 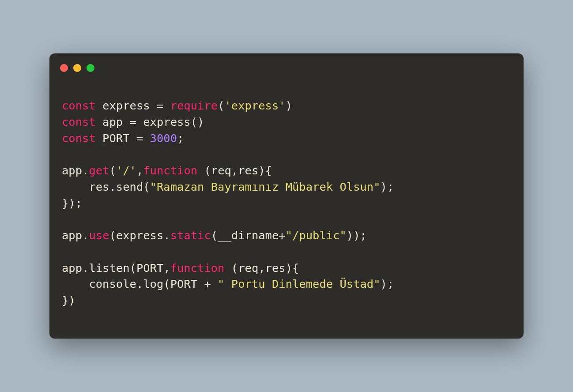 I want to click on string-literal: '/', so click(x=126, y=170).